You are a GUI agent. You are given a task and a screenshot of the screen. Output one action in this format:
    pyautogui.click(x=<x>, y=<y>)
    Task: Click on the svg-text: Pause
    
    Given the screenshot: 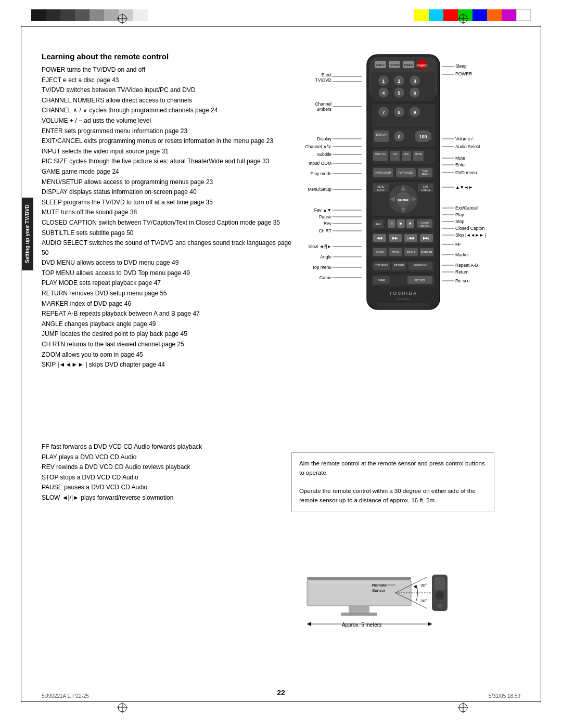 What is the action you would take?
    pyautogui.click(x=325, y=217)
    